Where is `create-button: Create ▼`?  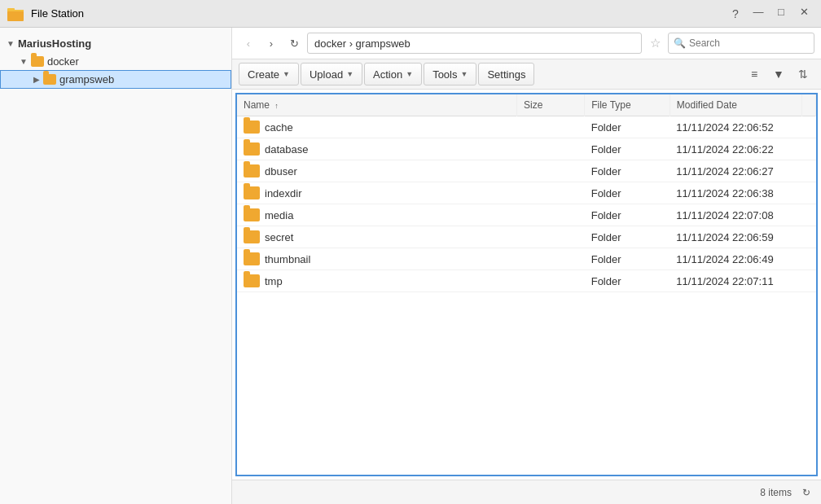 create-button: Create ▼ is located at coordinates (269, 74).